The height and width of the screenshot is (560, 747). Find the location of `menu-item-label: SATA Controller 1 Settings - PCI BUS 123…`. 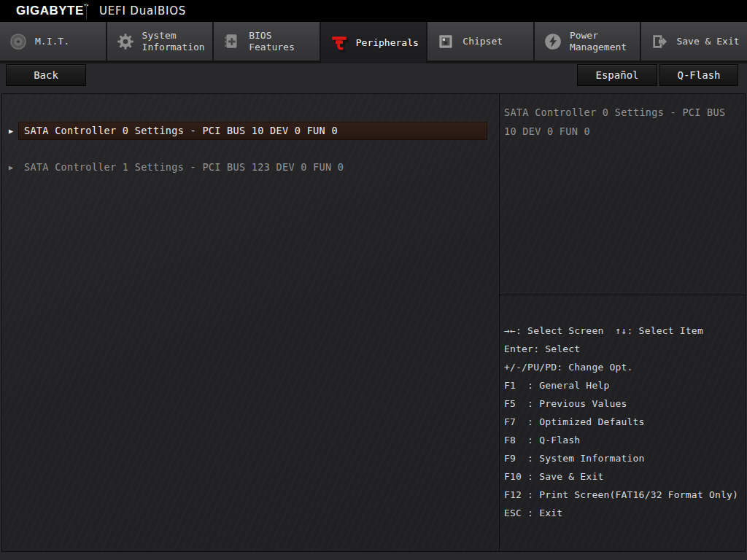

menu-item-label: SATA Controller 1 Settings - PCI BUS 123… is located at coordinates (252, 168).